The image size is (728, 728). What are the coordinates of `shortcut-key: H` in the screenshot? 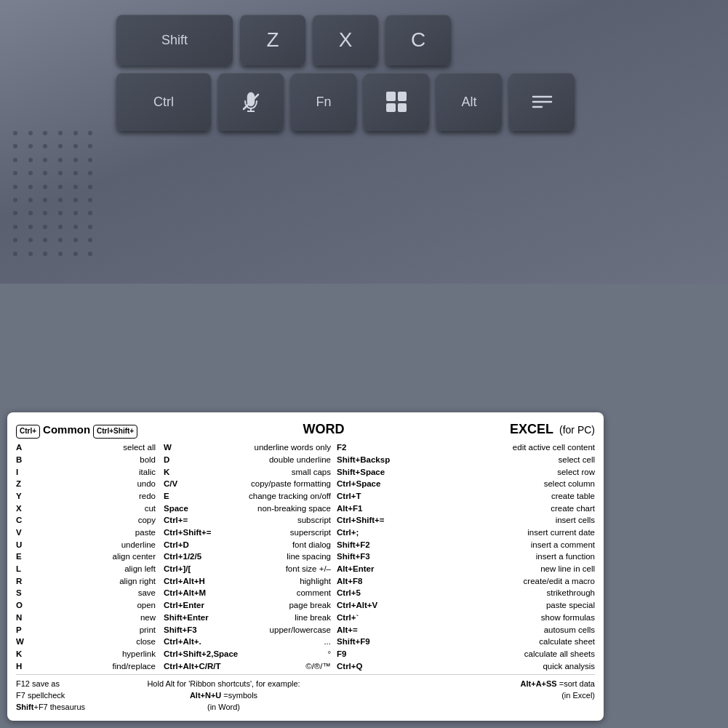 It's located at (21, 666).